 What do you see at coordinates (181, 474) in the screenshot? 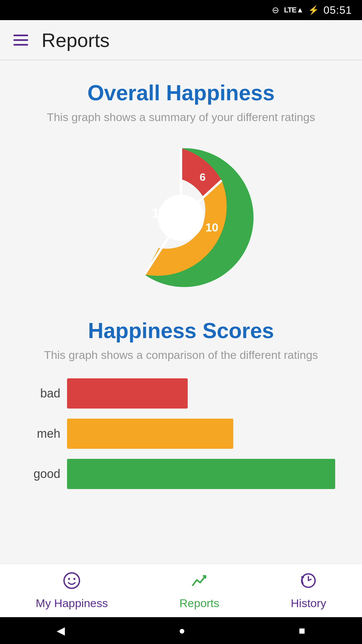
I see `bar-row-good: good` at bounding box center [181, 474].